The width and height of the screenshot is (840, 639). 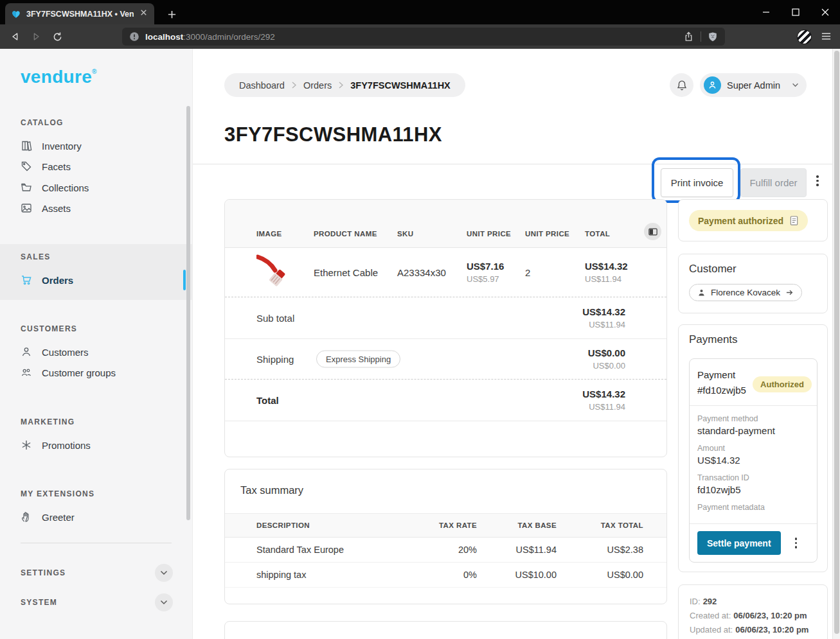 I want to click on sidebar-item-greeter: Greeter, so click(x=48, y=517).